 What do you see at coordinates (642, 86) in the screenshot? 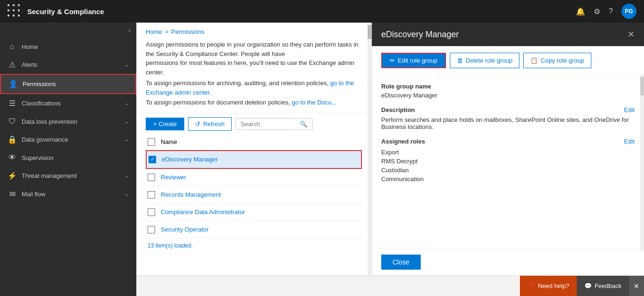
I see `panel-scrollbar-thumb` at bounding box center [642, 86].